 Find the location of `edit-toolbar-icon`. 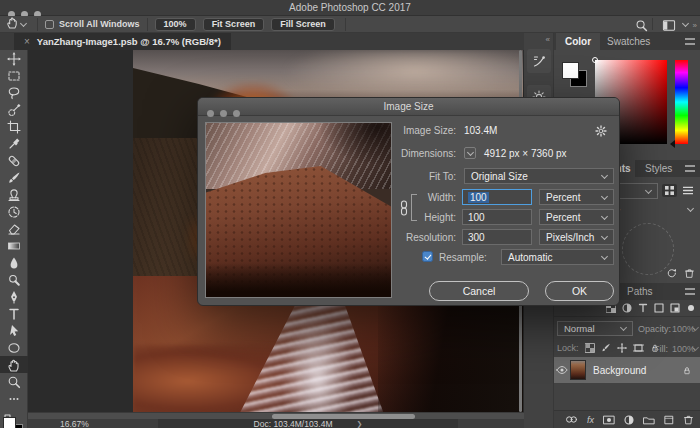

edit-toolbar-icon is located at coordinates (14, 398).